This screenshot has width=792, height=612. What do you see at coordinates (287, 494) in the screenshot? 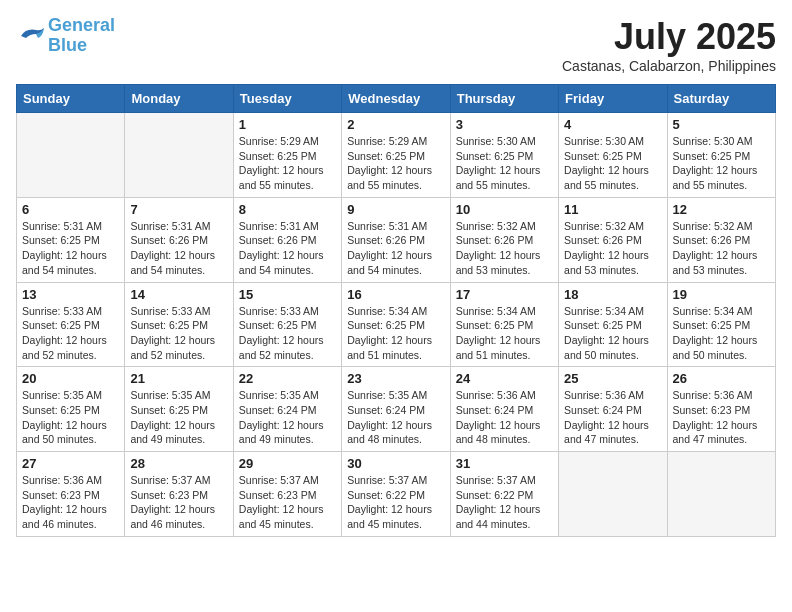
I see `calendar-cell: 29Sunrise: 5:37 AM Sunset: 6:23 PM Dayli…` at bounding box center [287, 494].